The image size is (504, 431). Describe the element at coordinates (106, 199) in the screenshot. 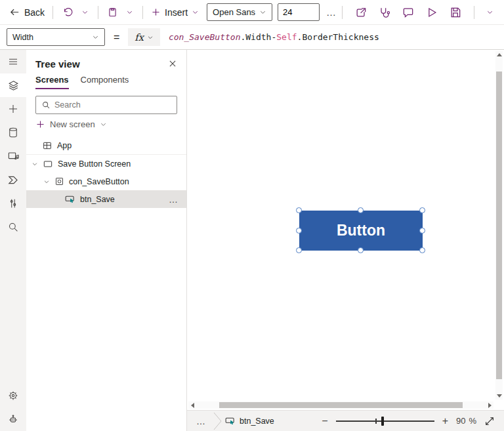

I see `tree-item-btn-save: btn_Save …` at that location.